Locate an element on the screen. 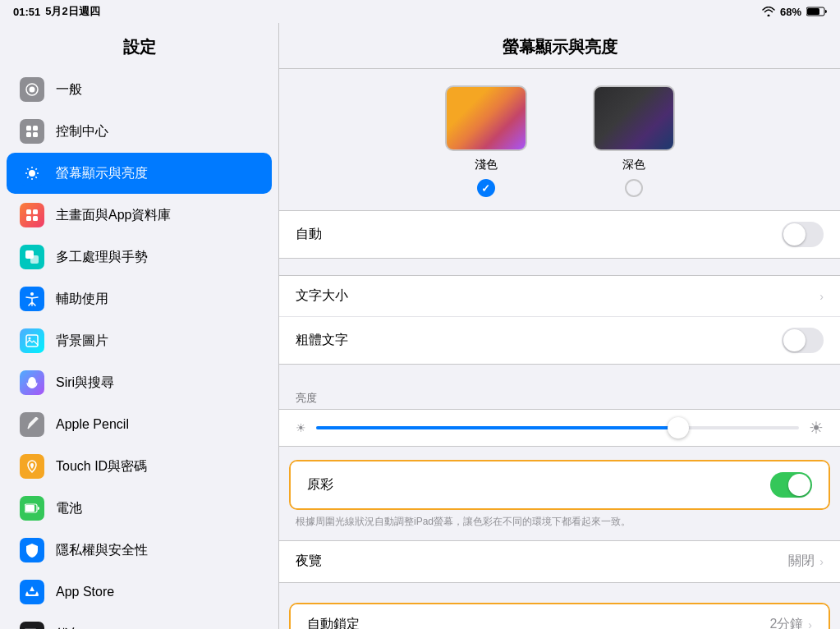 The height and width of the screenshot is (629, 840). sidebar-item-display: 螢幕顯示與亮度 is located at coordinates (140, 173).